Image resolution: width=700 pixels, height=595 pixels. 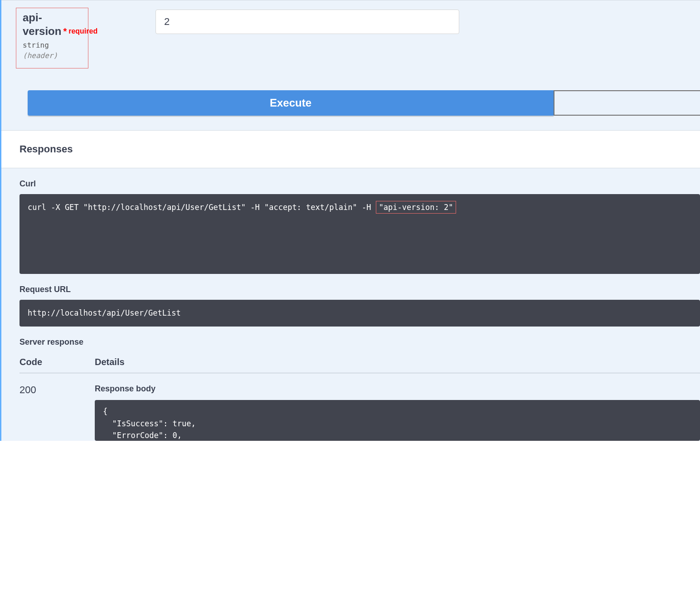 What do you see at coordinates (53, 45) in the screenshot?
I see `param-type: string` at bounding box center [53, 45].